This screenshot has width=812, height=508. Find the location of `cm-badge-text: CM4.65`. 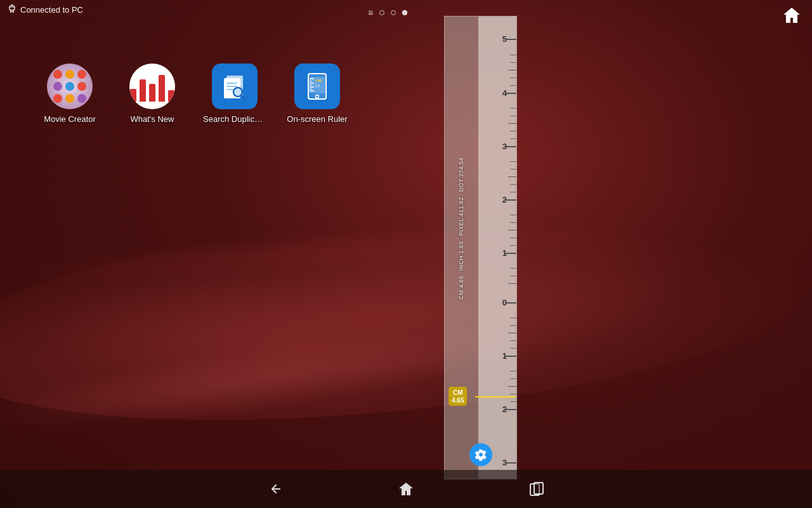

cm-badge-text: CM4.65 is located at coordinates (458, 396).